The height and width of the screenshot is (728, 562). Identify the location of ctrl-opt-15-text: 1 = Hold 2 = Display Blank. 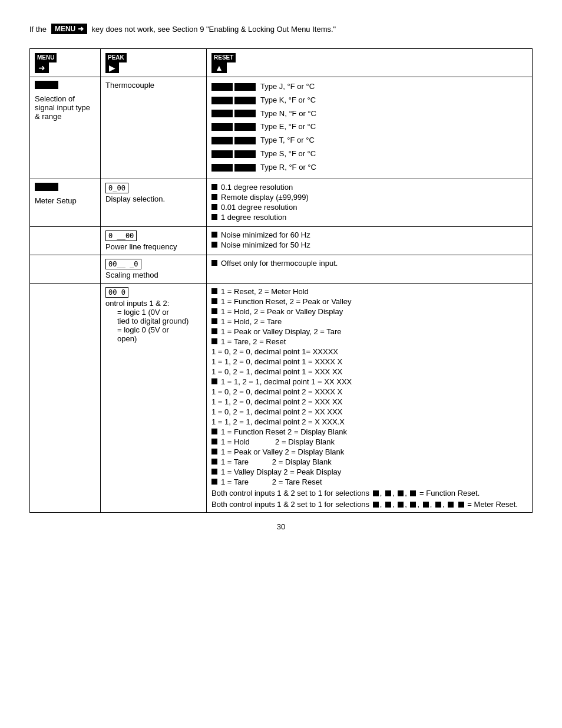
(278, 442).